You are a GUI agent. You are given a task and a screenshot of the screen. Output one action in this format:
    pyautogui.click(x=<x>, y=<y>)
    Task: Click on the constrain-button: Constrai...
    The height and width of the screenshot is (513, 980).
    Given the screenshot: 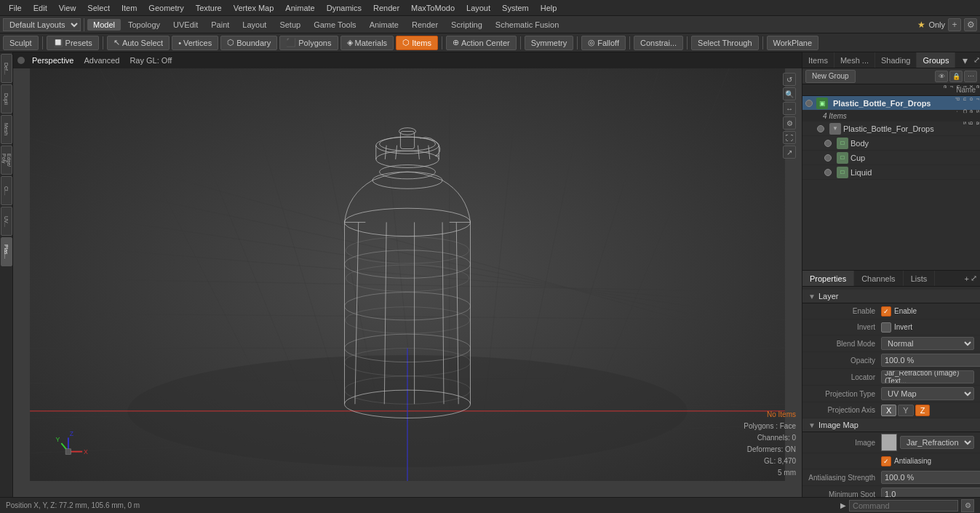 What is the action you would take?
    pyautogui.click(x=658, y=43)
    